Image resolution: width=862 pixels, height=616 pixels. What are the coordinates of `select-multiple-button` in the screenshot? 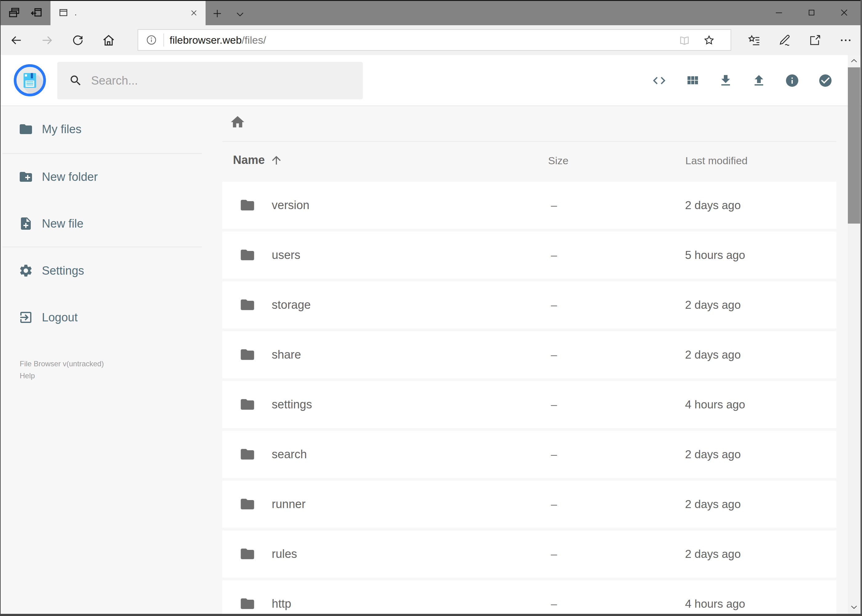 It's located at (825, 80).